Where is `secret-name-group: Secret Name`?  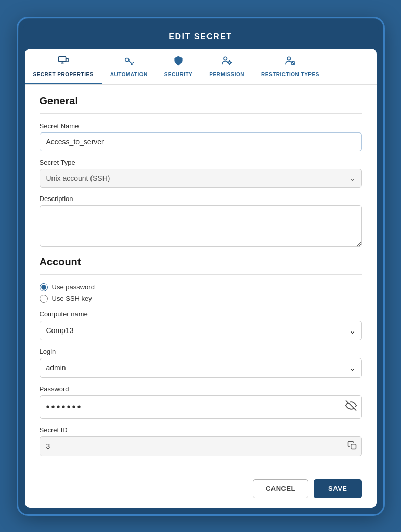 secret-name-group: Secret Name is located at coordinates (201, 137).